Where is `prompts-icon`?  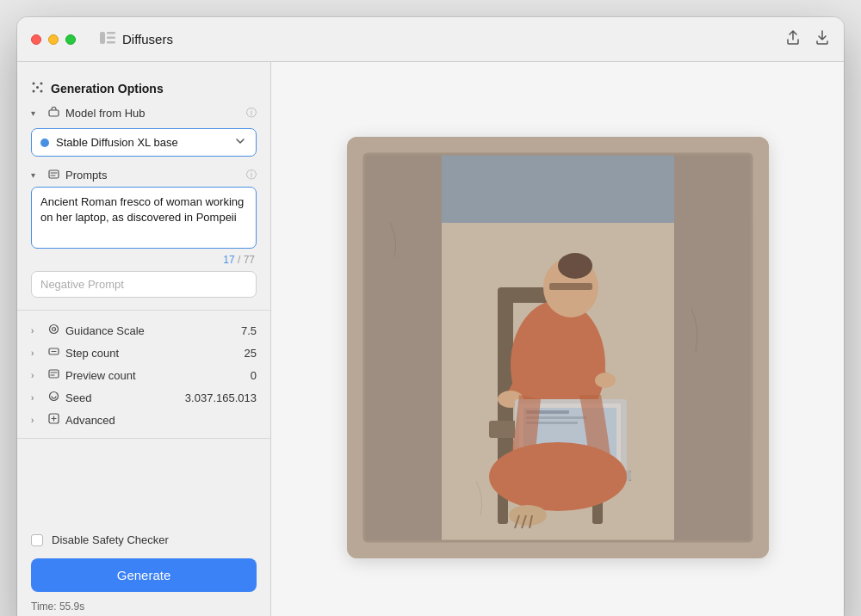 prompts-icon is located at coordinates (53, 176).